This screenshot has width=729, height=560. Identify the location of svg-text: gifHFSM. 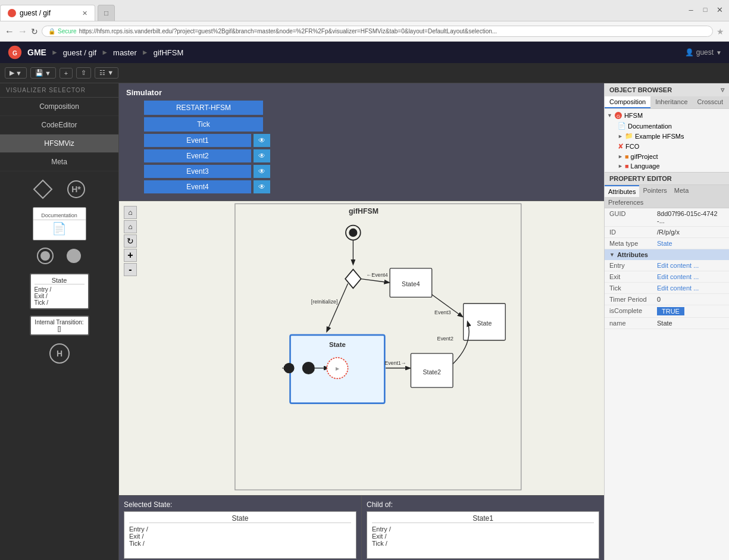
(364, 211).